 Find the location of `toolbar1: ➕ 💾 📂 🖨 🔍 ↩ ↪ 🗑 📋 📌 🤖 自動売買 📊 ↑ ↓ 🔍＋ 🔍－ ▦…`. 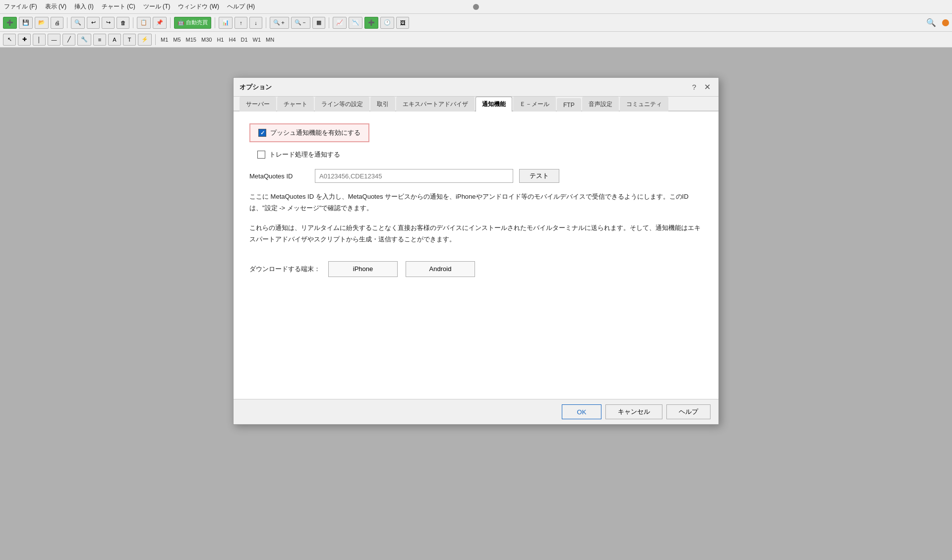

toolbar1: ➕ 💾 📂 🖨 🔍 ↩ ↪ 🗑 📋 📌 🤖 自動売買 📊 ↑ ↓ 🔍＋ 🔍－ ▦… is located at coordinates (476, 23).